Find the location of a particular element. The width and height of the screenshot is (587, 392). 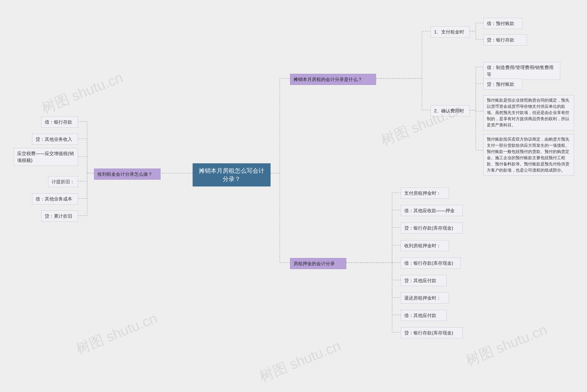

sub-confirm-expense: 2、确认费用时 is located at coordinates (450, 111).